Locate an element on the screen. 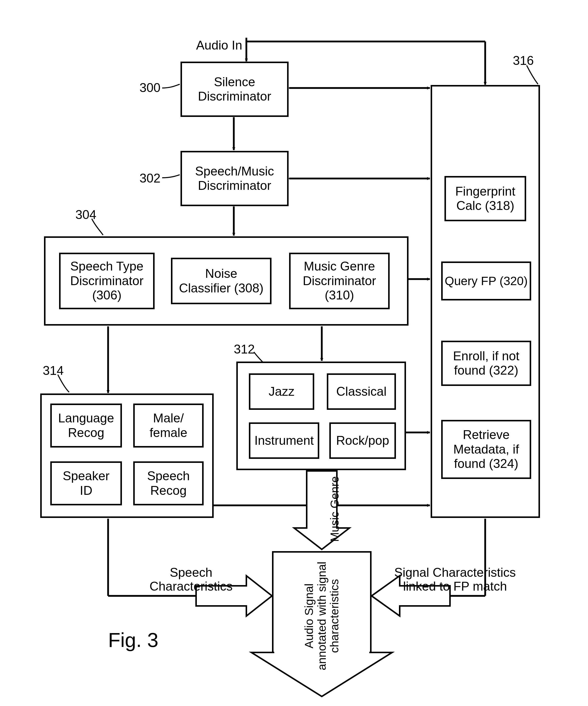 This screenshot has height=706, width=588. speech-music-discriminator-box: Speech/Music Discriminator is located at coordinates (235, 179).